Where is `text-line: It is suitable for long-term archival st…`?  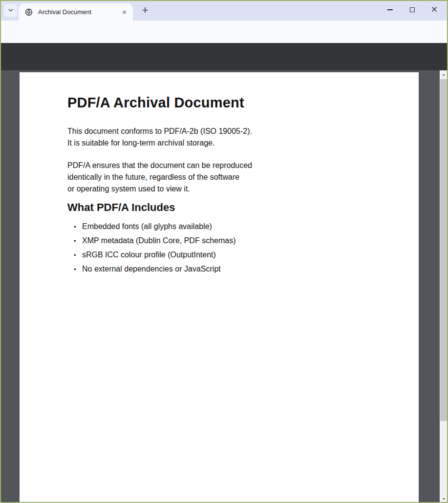
text-line: It is suitable for long-term archival st… is located at coordinates (229, 143).